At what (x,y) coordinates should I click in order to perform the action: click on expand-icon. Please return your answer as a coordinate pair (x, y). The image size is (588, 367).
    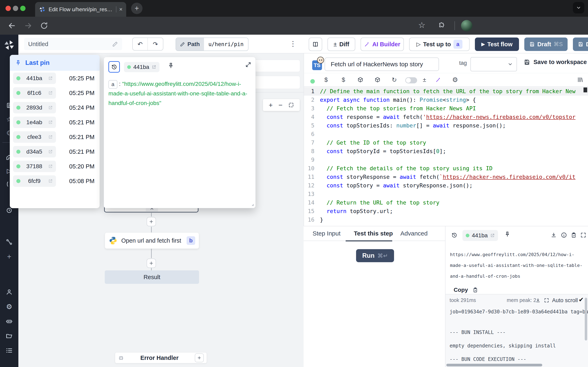
    Looking at the image, I should click on (248, 65).